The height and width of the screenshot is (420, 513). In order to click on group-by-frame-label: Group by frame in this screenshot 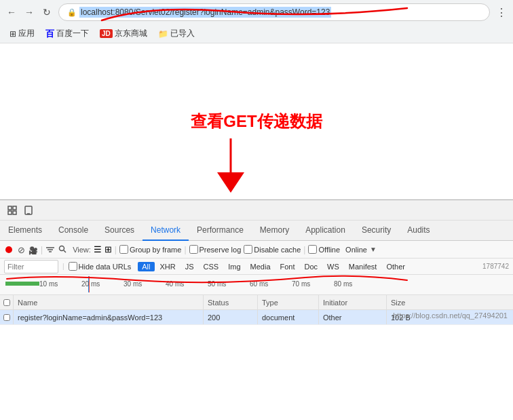, I will do `click(151, 250)`.